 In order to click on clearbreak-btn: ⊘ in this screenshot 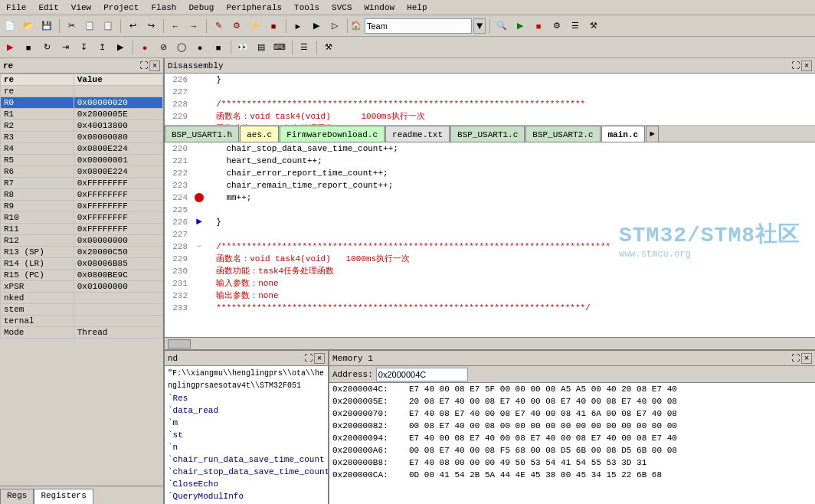, I will do `click(163, 47)`.